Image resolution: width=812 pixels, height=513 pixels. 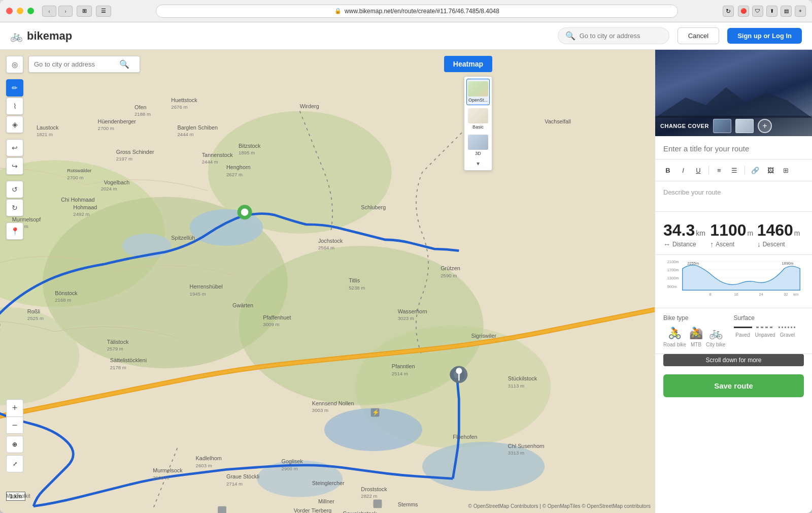 What do you see at coordinates (734, 197) in the screenshot?
I see `description-area: Describe your route` at bounding box center [734, 197].